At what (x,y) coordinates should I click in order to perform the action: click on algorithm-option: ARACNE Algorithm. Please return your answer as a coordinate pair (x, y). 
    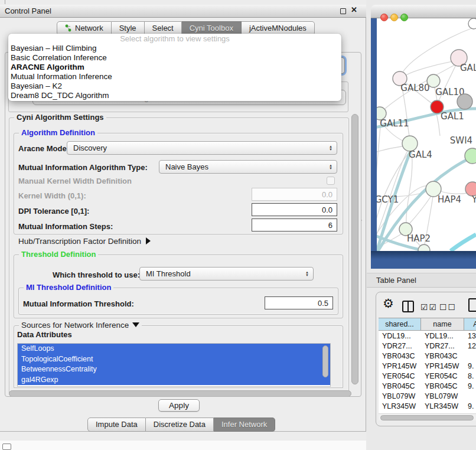
    Looking at the image, I should click on (175, 67).